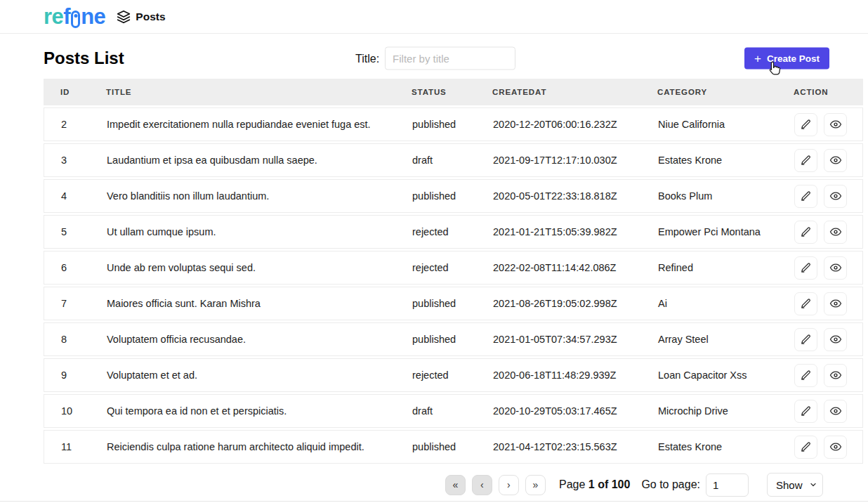 The width and height of the screenshot is (868, 503). What do you see at coordinates (454, 160) in the screenshot?
I see `table-row: 3 Laudantium et ipsa ea quibusdam nulla …` at bounding box center [454, 160].